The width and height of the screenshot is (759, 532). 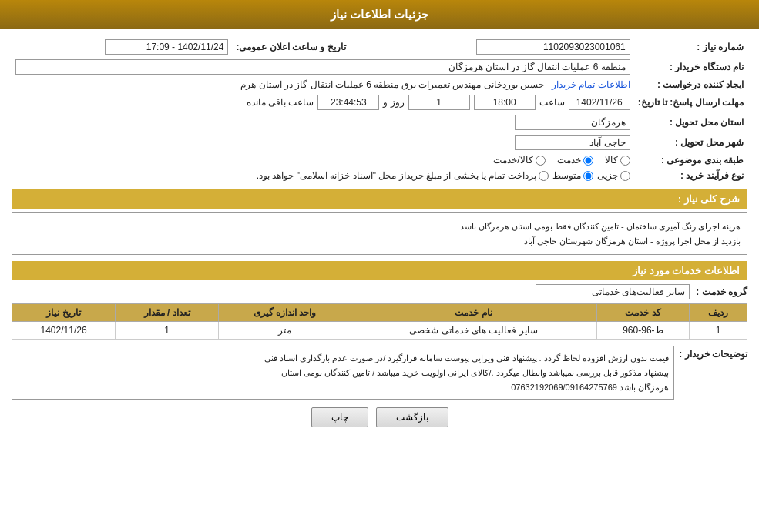 What do you see at coordinates (122, 47) in the screenshot?
I see `announce-date-value: 1402/11/24 - 17:09` at bounding box center [122, 47].